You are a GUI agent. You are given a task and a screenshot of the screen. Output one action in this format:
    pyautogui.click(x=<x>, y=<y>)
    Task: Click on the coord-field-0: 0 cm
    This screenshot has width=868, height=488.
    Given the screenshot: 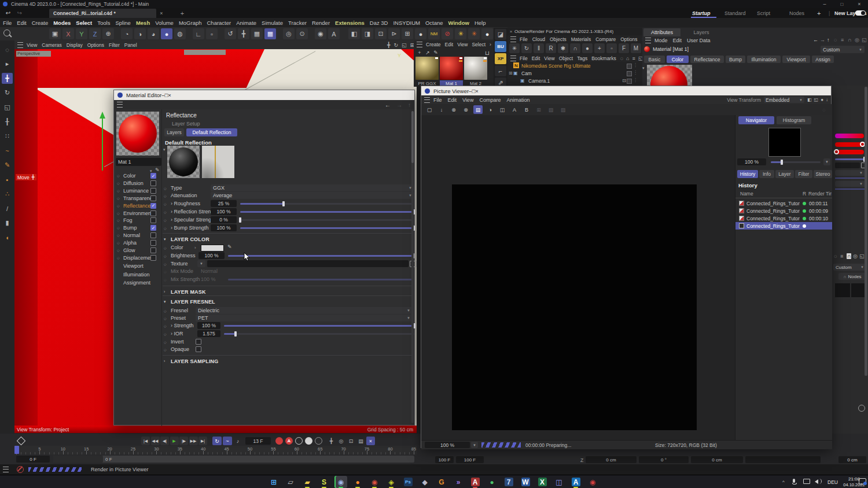 What is the action you would take?
    pyautogui.click(x=611, y=460)
    